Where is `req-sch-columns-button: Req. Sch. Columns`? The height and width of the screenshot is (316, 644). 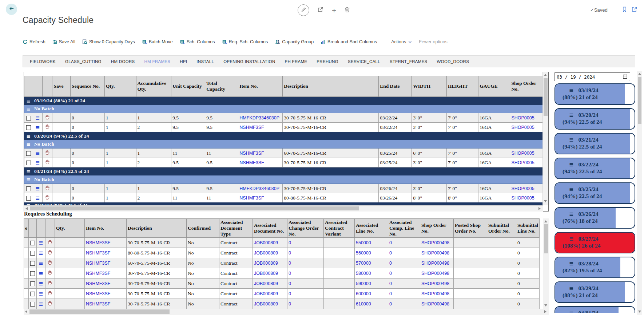
req-sch-columns-button: Req. Sch. Columns is located at coordinates (245, 42).